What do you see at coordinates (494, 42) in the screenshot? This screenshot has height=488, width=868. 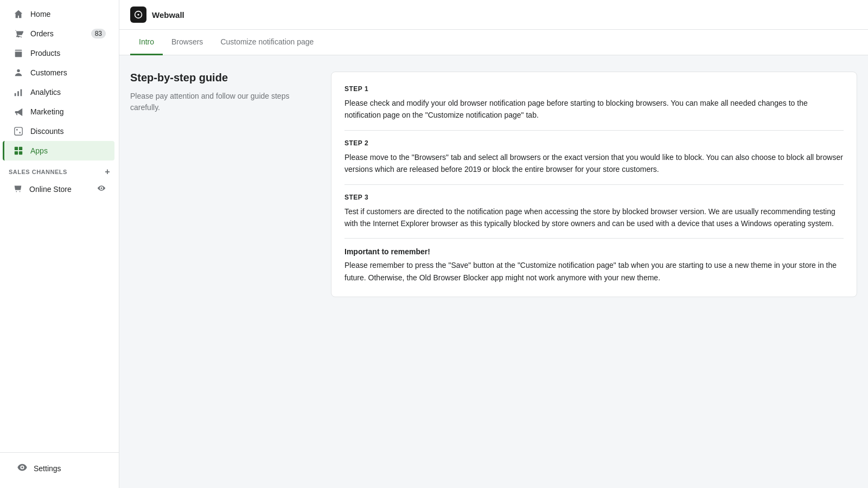 I see `tabs-bar: Intro Browsers Customize notification pa…` at bounding box center [494, 42].